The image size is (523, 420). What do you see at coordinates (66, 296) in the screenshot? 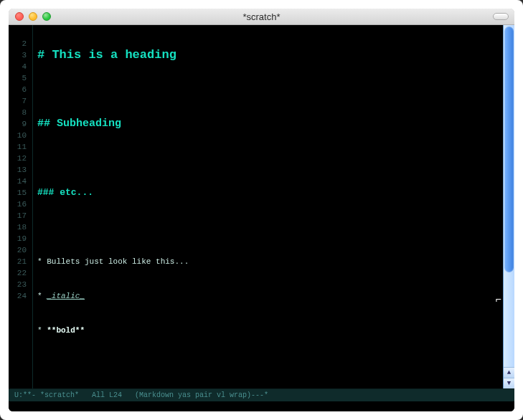
I see `italic-text: _italic_` at bounding box center [66, 296].